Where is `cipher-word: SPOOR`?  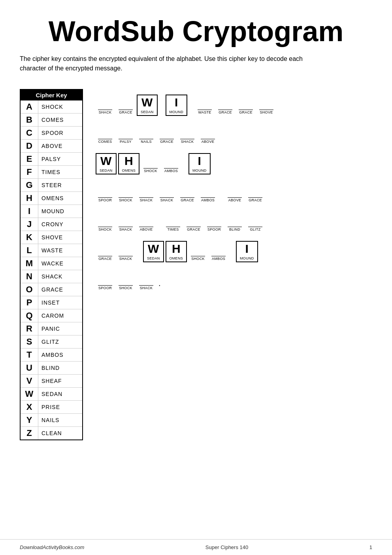
cipher-word: SPOOR is located at coordinates (53, 133).